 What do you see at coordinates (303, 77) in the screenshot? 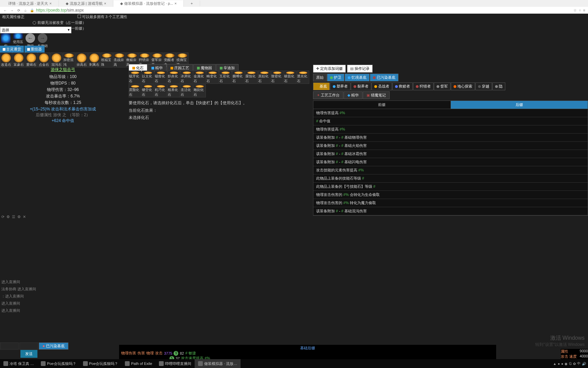
I see `fossil-slot: 透光化石` at bounding box center [303, 77].